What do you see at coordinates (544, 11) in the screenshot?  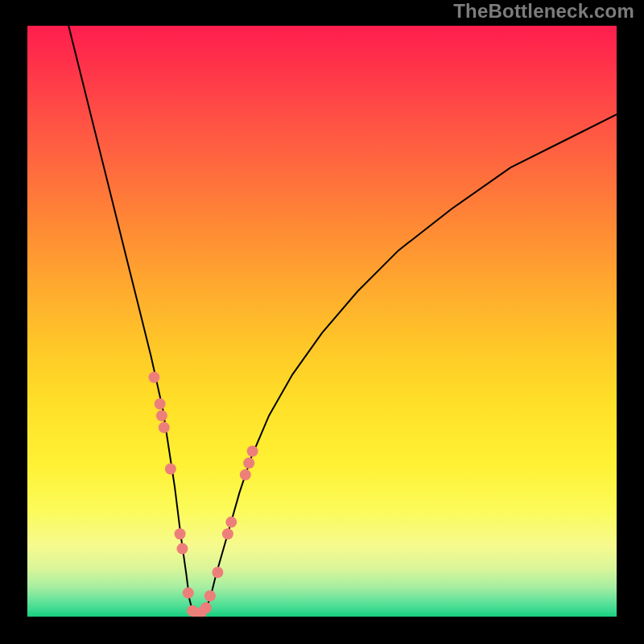 I see `watermark-text: TheBottleneck.com` at bounding box center [544, 11].